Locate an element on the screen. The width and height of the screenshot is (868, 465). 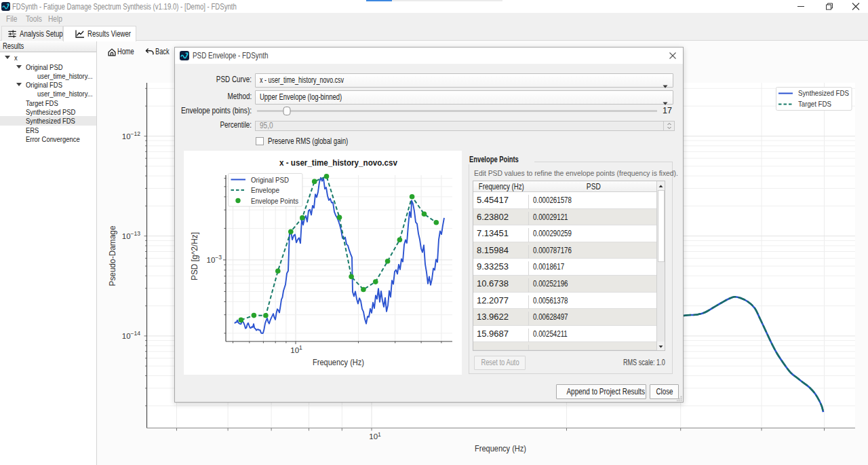
svg-text: PSD [g^2/Hz] is located at coordinates (194, 257).